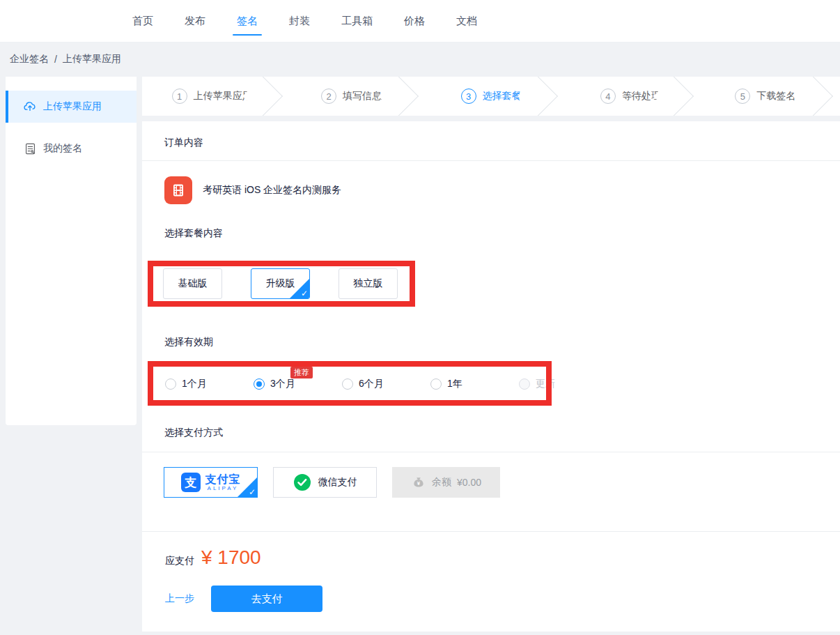 The image size is (840, 635). I want to click on order-app-row: 考研英语 iOS 企业签名内测服务, so click(253, 190).